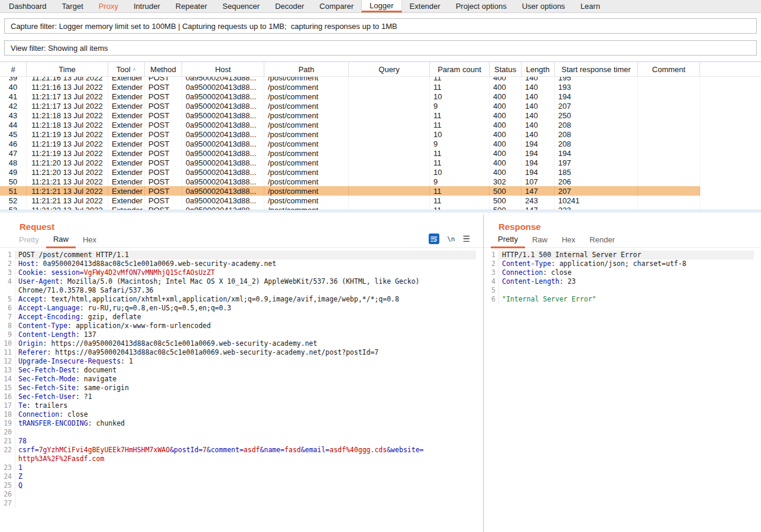 Image resolution: width=761 pixels, height=532 pixels. I want to click on log-row-39: 3911:21:16 13 Jul 2022ExtenderPOST0a9500…, so click(381, 79).